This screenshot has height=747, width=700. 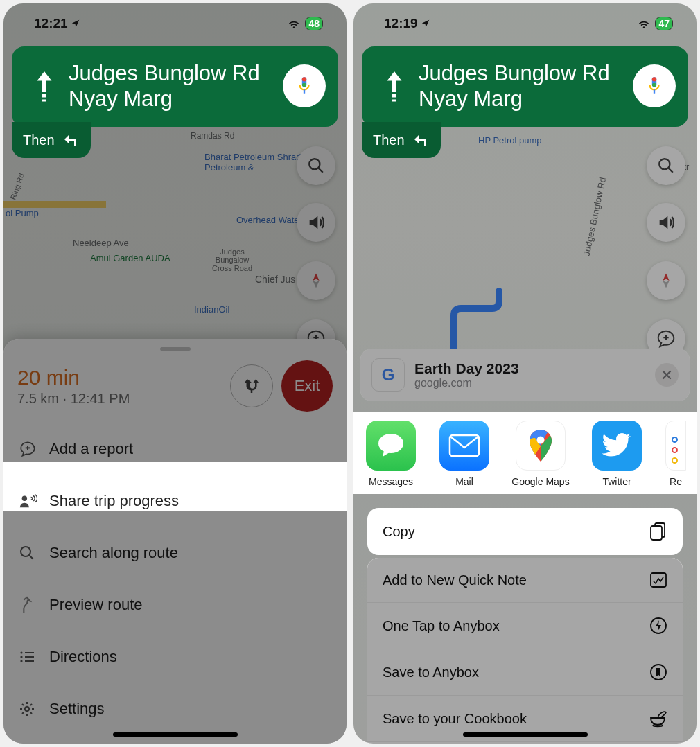 What do you see at coordinates (617, 454) in the screenshot?
I see `share-app-twitter: Twitter` at bounding box center [617, 454].